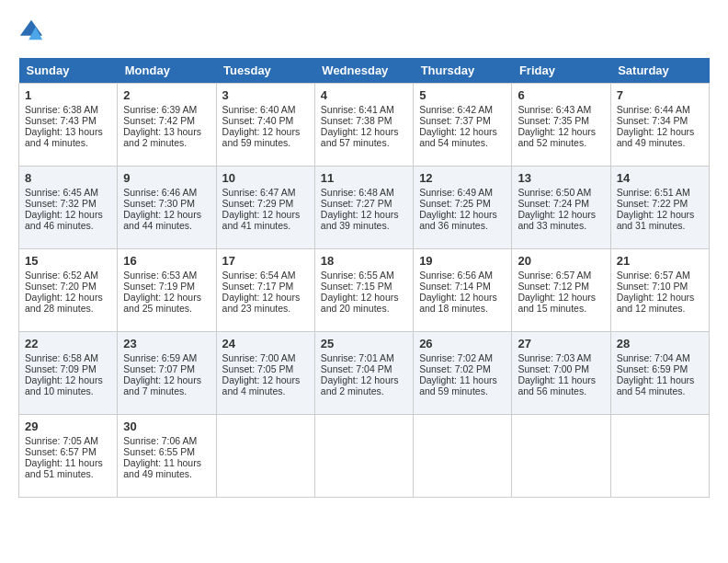 This screenshot has width=728, height=563. Describe the element at coordinates (554, 358) in the screenshot. I see `sunrise-text: Sunrise: 7:03 AM` at that location.